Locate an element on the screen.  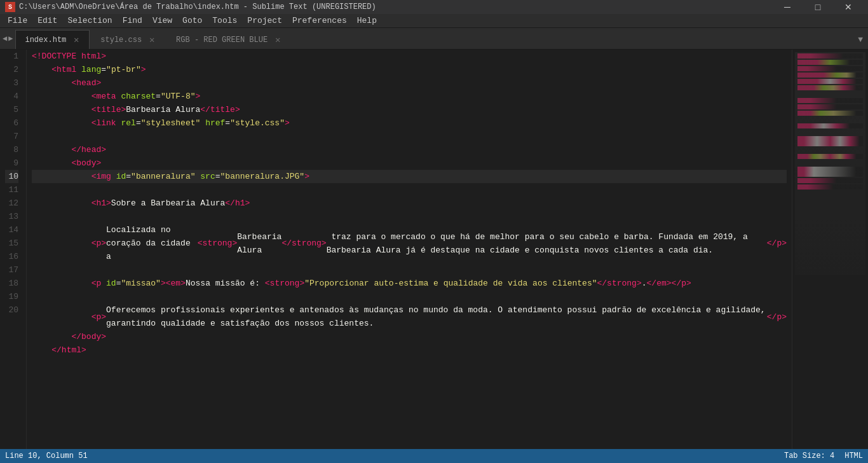
line-num-16: 16 is located at coordinates (11, 257).